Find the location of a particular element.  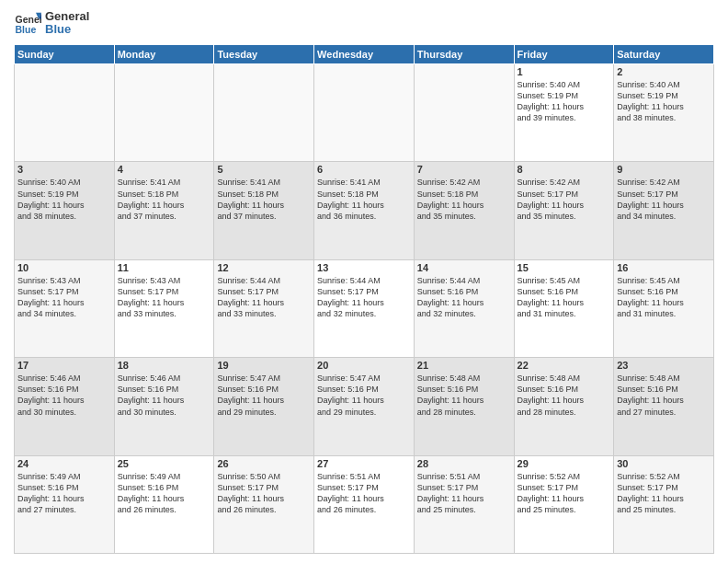

day-cell: 17Sunrise: 5:46 AM Sunset: 5:16 PM Dayli… is located at coordinates (64, 407).